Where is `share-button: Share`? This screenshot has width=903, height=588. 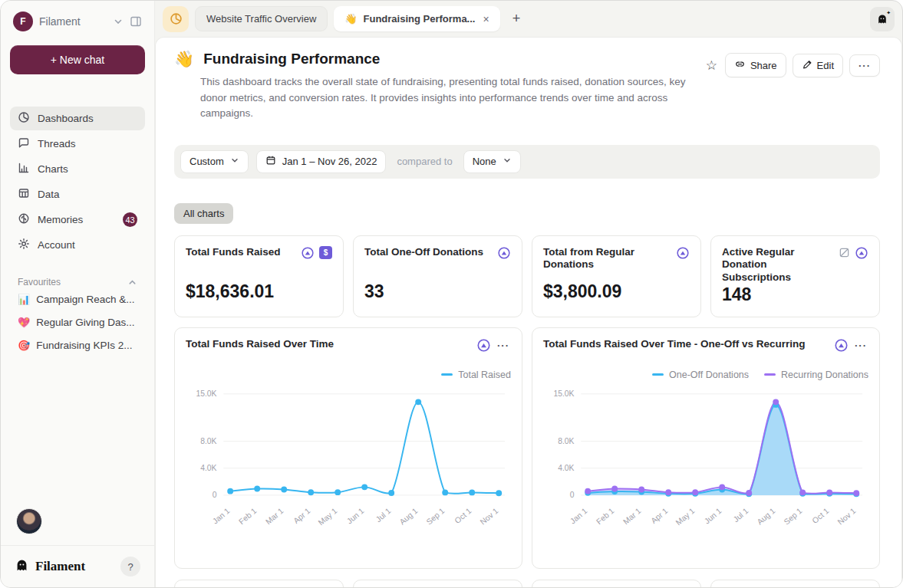 share-button: Share is located at coordinates (756, 65).